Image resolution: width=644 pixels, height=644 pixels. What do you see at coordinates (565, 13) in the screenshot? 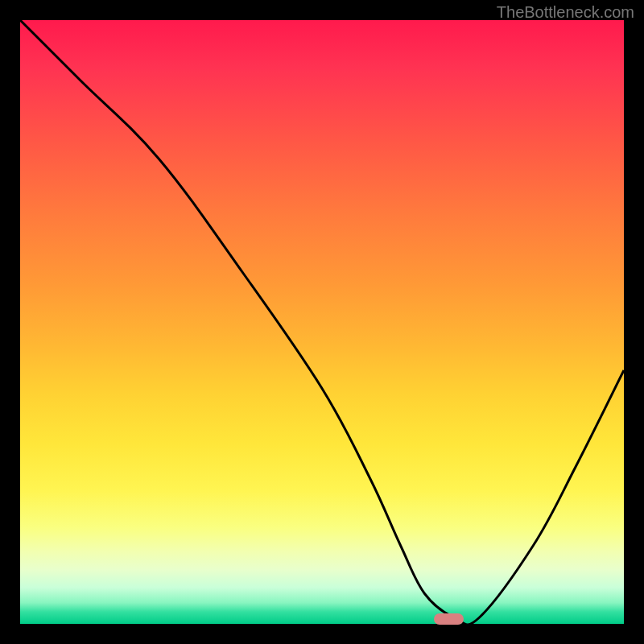
I see `watermark-text: TheBottleneck.com` at bounding box center [565, 13].